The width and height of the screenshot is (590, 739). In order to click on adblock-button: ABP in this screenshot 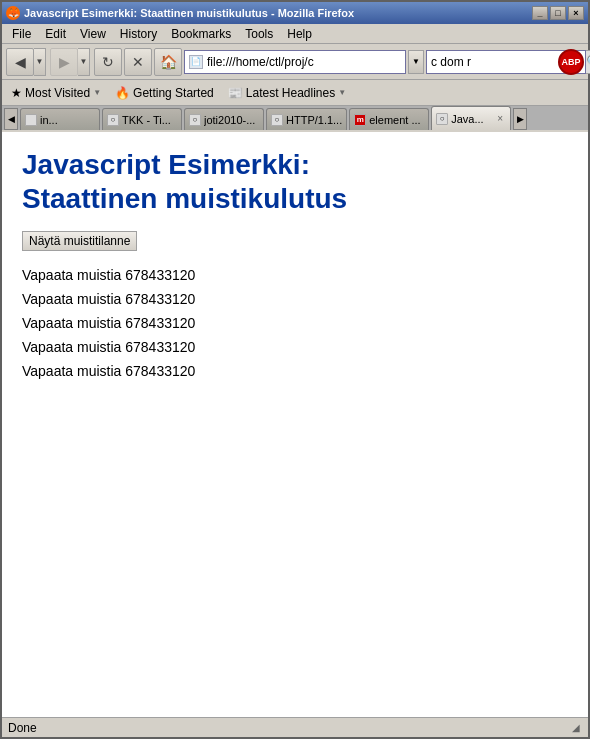, I will do `click(571, 62)`.